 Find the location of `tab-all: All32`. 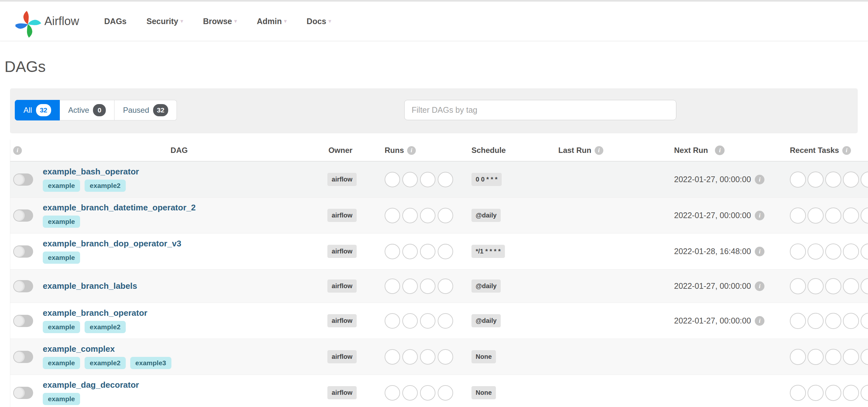

tab-all: All32 is located at coordinates (37, 110).